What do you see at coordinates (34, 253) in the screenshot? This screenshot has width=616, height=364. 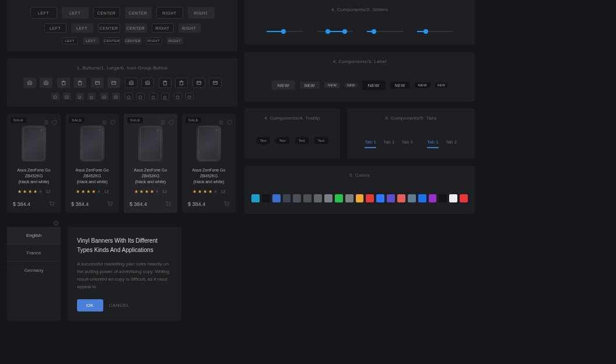 I see `lang-item-france: France` at bounding box center [34, 253].